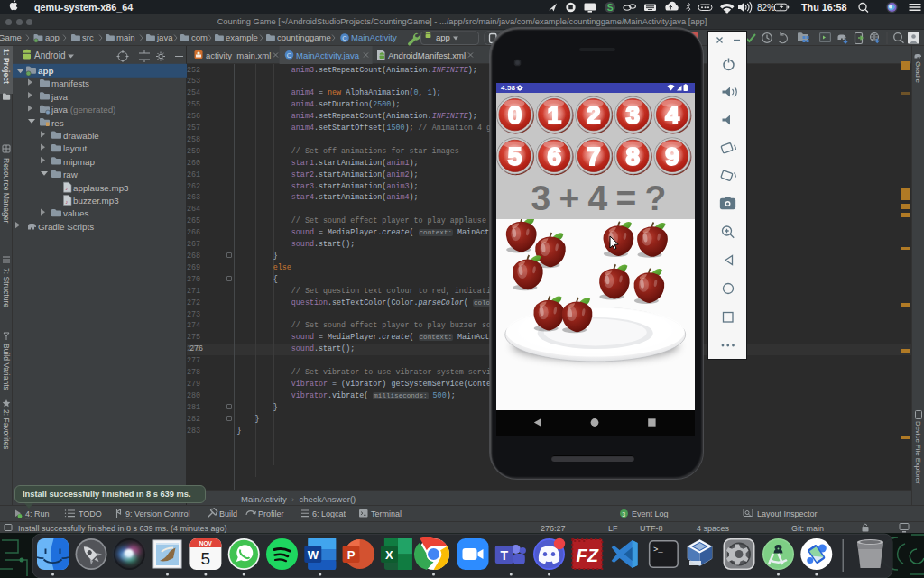  Describe the element at coordinates (88, 38) in the screenshot. I see `svg-text: src` at that location.